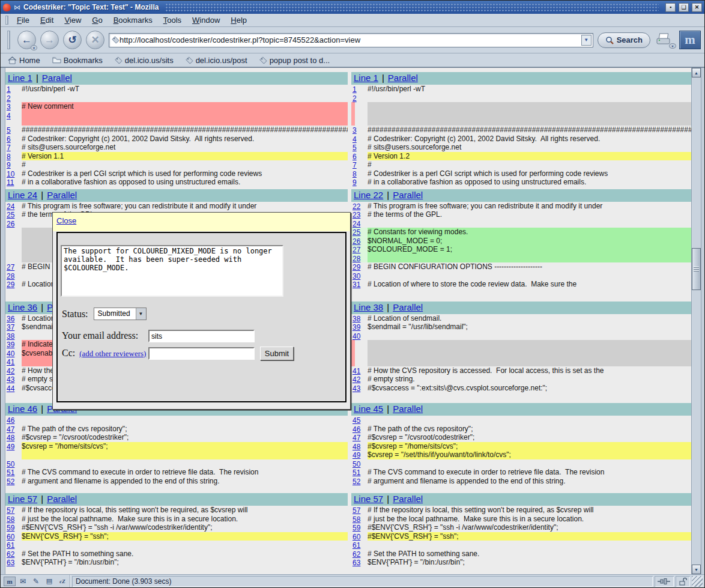 The width and height of the screenshot is (705, 588). Describe the element at coordinates (141, 314) in the screenshot. I see `select-arrow-icon: ▼` at that location.